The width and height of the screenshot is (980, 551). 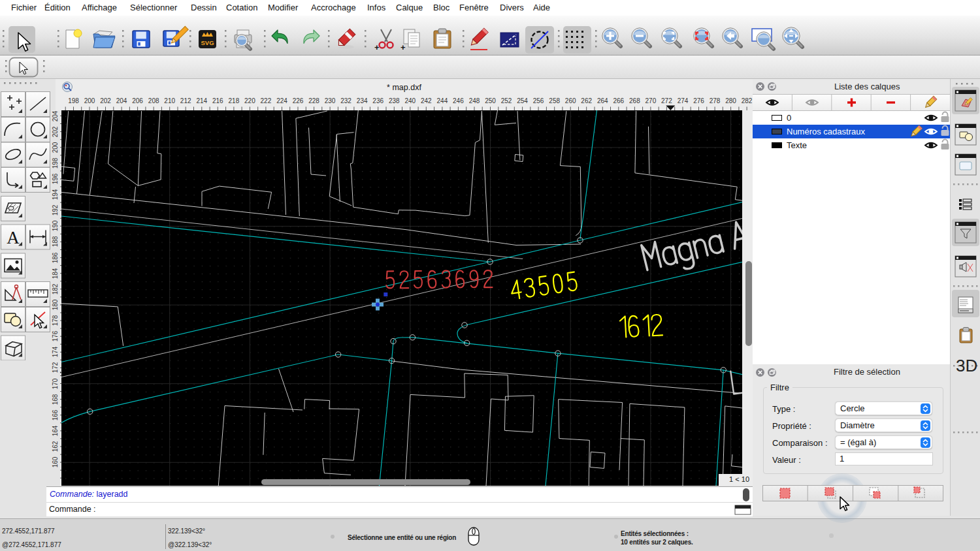 I want to click on svg-text: SVG, so click(x=207, y=43).